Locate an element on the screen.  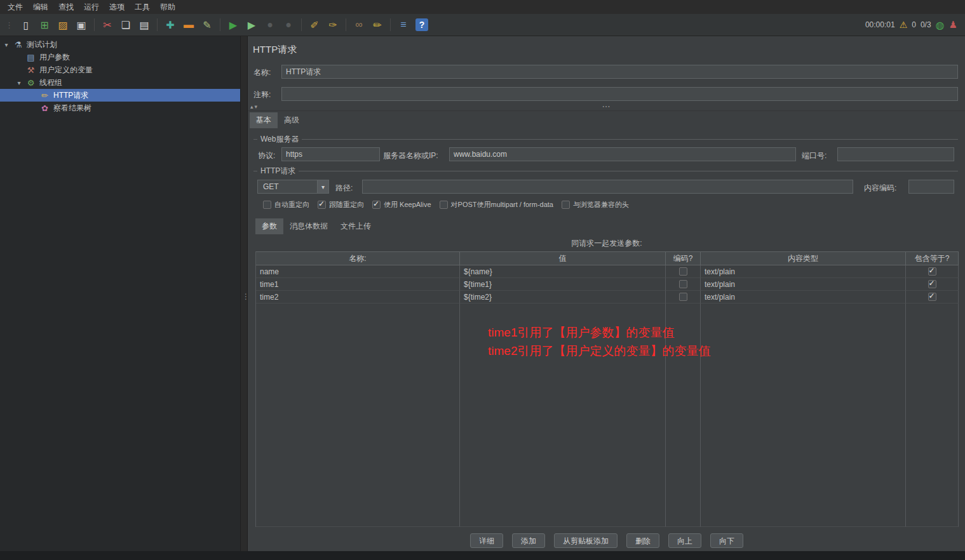
copy-icon: ❏ is located at coordinates (126, 25).